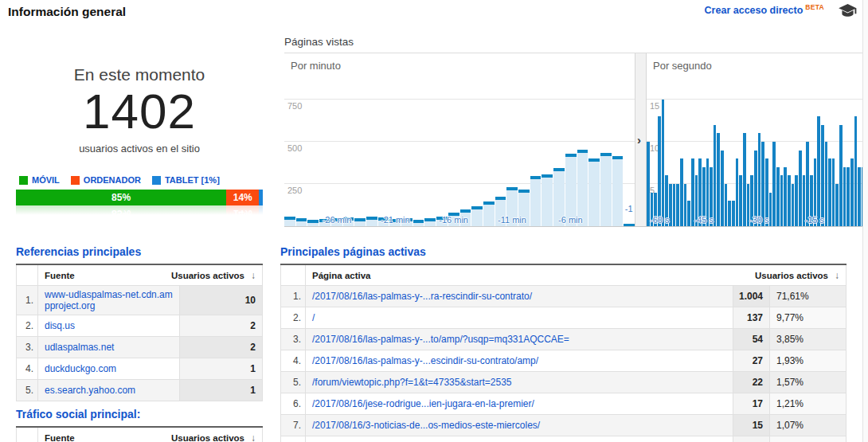 Image resolution: width=868 pixels, height=442 pixels. Describe the element at coordinates (815, 7) in the screenshot. I see `beta-badge: BETA` at that location.